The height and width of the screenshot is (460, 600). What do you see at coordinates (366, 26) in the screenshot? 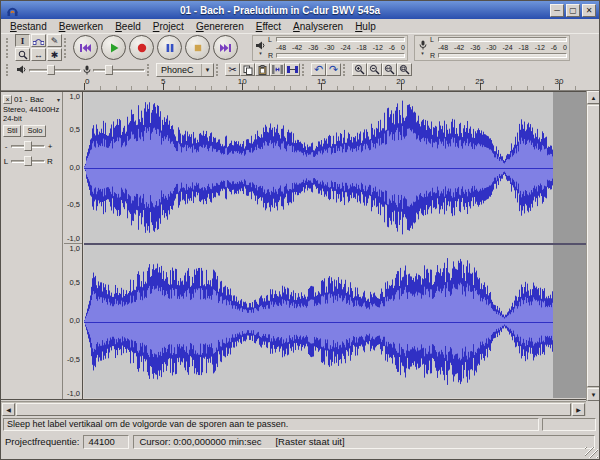
I see `menu-hulp: Hulp` at bounding box center [366, 26].